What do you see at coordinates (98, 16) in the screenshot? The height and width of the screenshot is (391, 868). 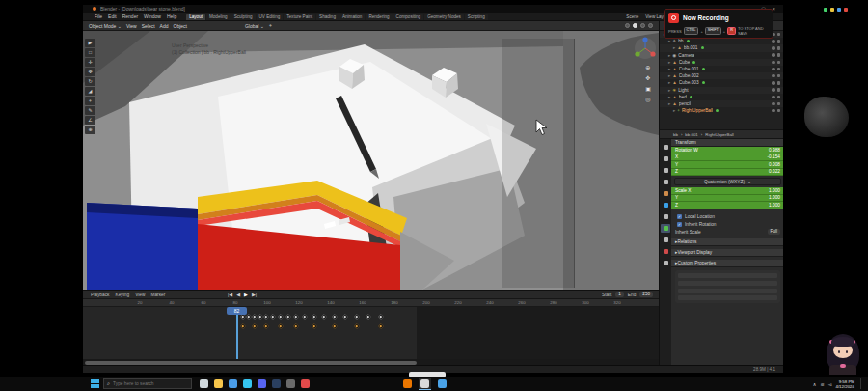 I see `menu-file: File` at bounding box center [98, 16].